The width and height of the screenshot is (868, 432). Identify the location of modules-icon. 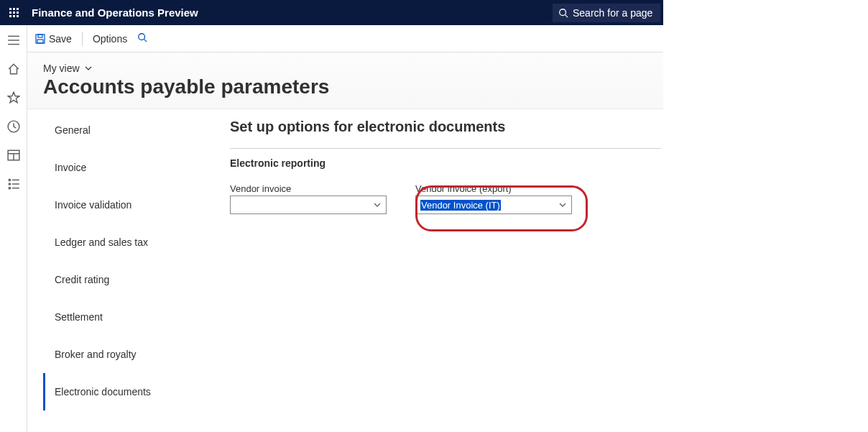
(14, 184).